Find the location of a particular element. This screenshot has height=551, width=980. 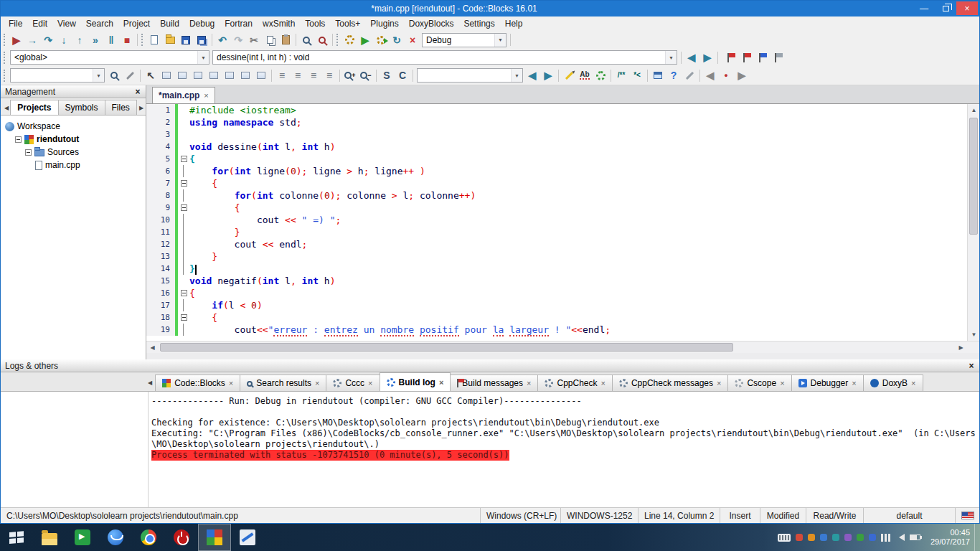

new-file-button is located at coordinates (154, 40).